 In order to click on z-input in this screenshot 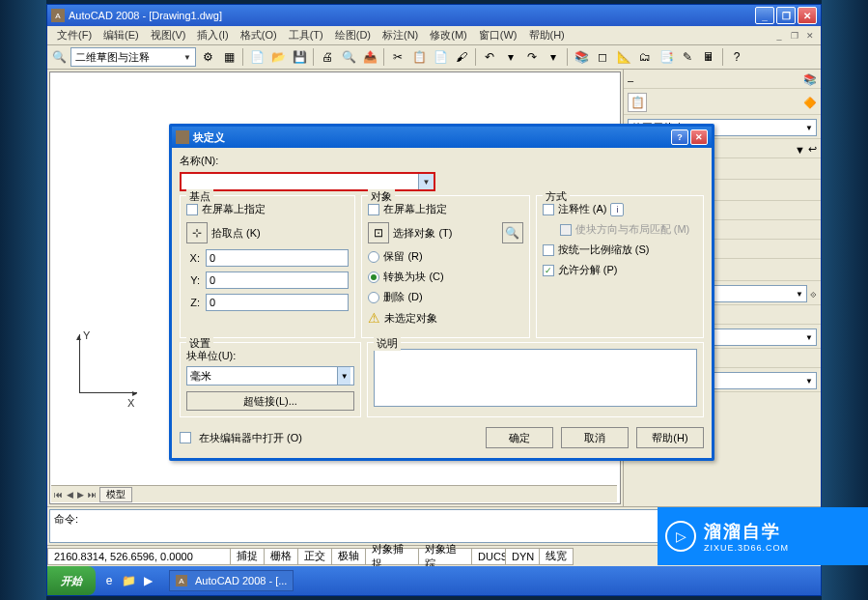, I will do `click(277, 302)`.